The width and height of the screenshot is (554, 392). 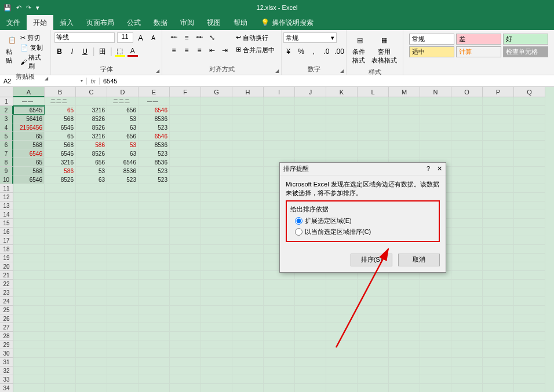 I want to click on row-header-27: 27, so click(x=7, y=328).